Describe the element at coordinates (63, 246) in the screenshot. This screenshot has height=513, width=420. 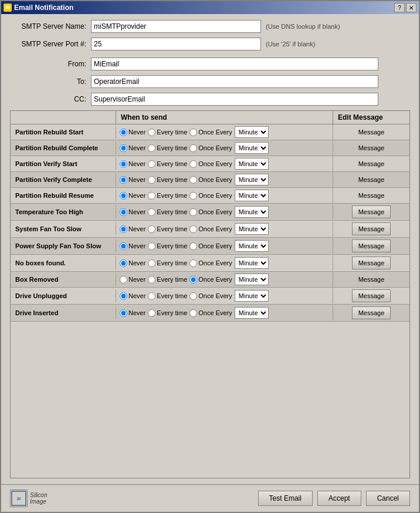
I see `row-event-label: Power Supply Fan Too Slow` at that location.